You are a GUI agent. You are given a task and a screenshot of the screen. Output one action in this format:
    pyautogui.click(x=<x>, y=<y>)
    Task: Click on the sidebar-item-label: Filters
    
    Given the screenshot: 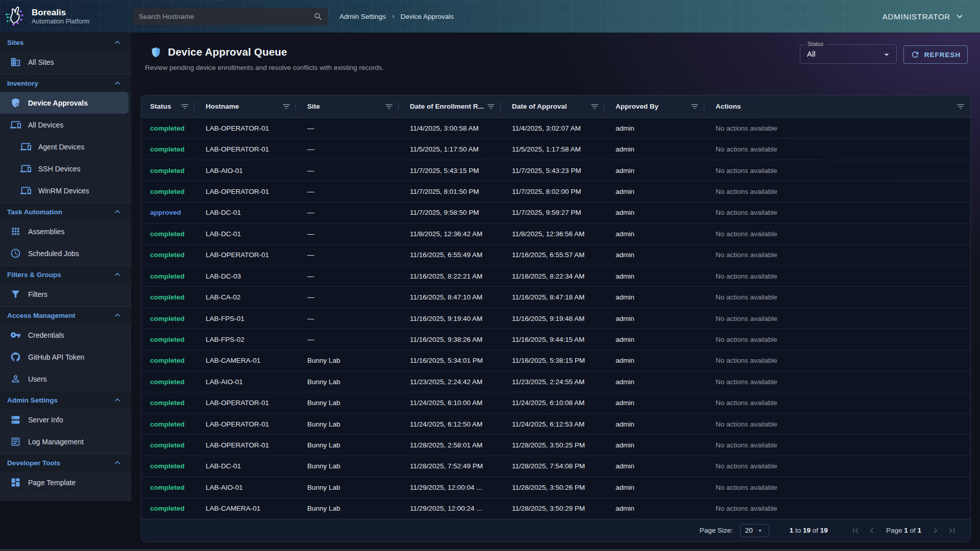 What is the action you would take?
    pyautogui.click(x=38, y=294)
    